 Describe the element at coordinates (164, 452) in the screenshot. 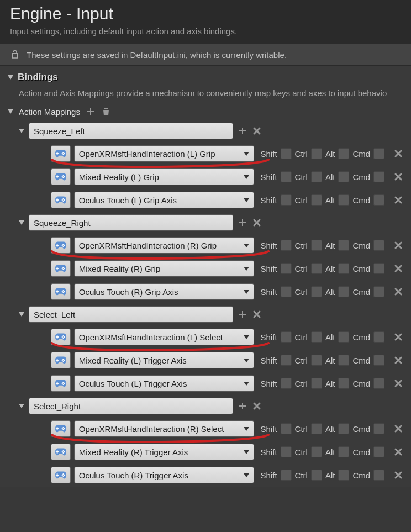

I see `key-select: Mixed Reality (R) Trigger Axis` at that location.